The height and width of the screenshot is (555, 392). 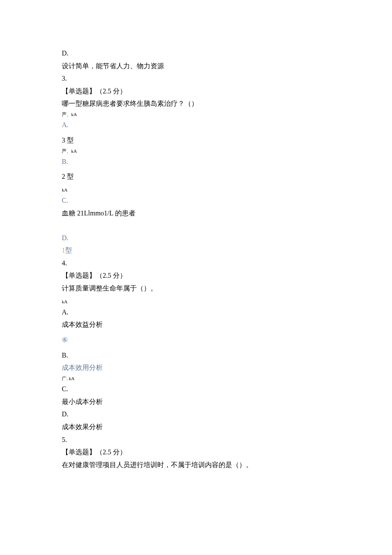 I want to click on q5-header: 【单选题】（2.5 分）, so click(x=196, y=452).